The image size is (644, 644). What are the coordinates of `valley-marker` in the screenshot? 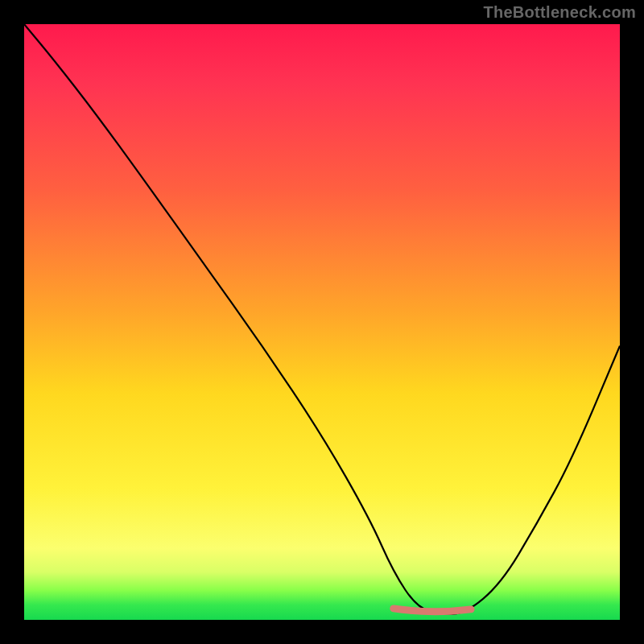 It's located at (432, 610).